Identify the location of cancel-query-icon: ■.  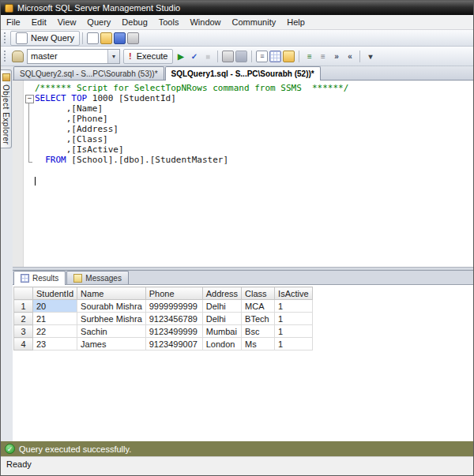
(207, 57).